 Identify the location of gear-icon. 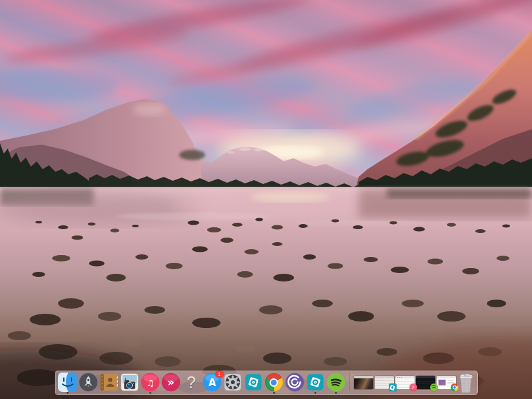
(233, 382).